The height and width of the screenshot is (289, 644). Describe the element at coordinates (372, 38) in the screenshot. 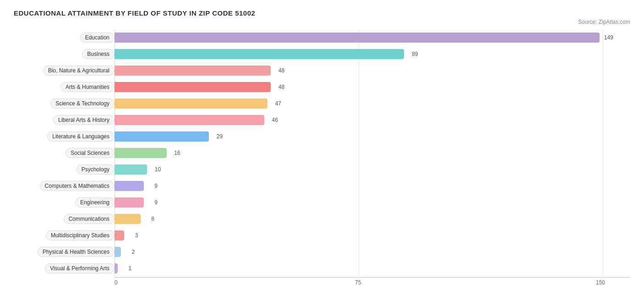

I see `bar-area: 149` at that location.